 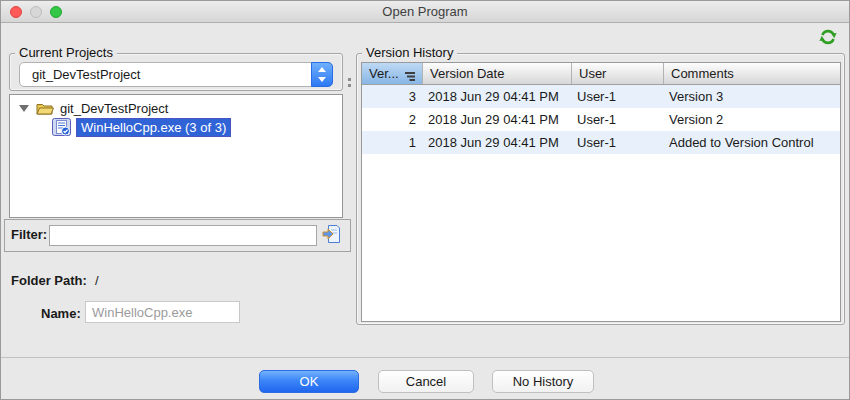 What do you see at coordinates (24, 108) in the screenshot?
I see `disclosure-triangle-icon` at bounding box center [24, 108].